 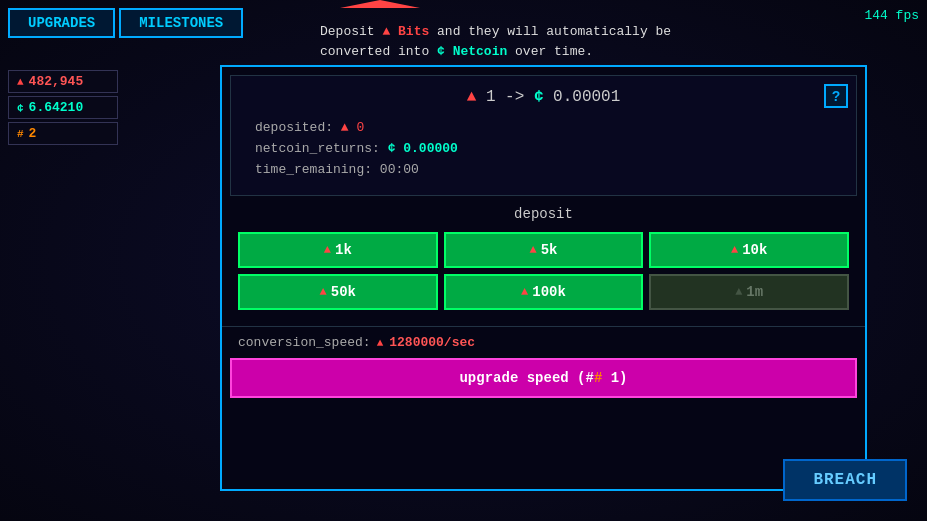 What do you see at coordinates (754, 292) in the screenshot?
I see `deposit-1m-label: 1m` at bounding box center [754, 292].